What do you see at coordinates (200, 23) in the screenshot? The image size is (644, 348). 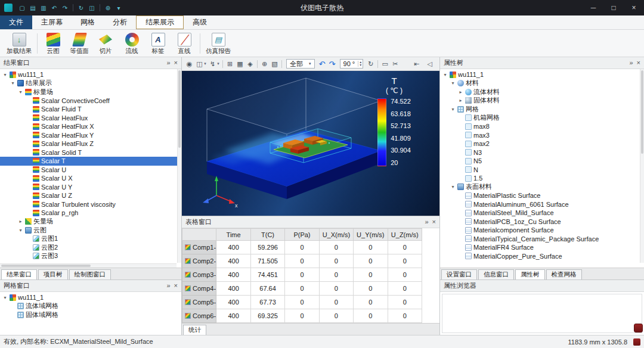 I see `menu-tab: 高级` at bounding box center [200, 23].